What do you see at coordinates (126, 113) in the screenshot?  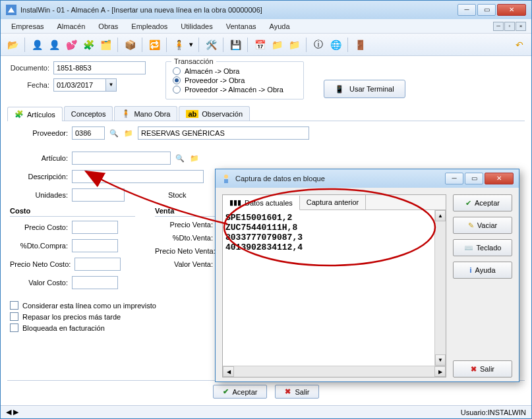 I see `person-icon: 🧍` at bounding box center [126, 113].